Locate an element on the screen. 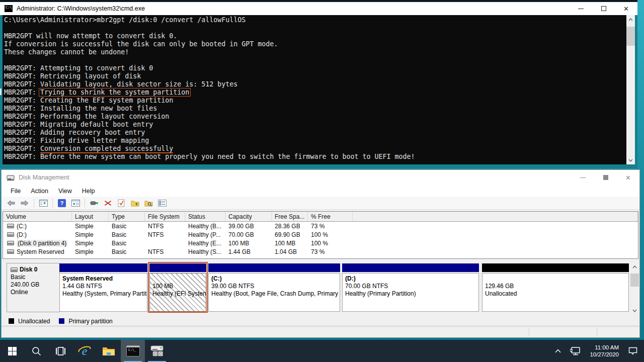 Image resolution: width=644 pixels, height=362 pixels. annotated-text: Conversion completed successfully is located at coordinates (107, 149).